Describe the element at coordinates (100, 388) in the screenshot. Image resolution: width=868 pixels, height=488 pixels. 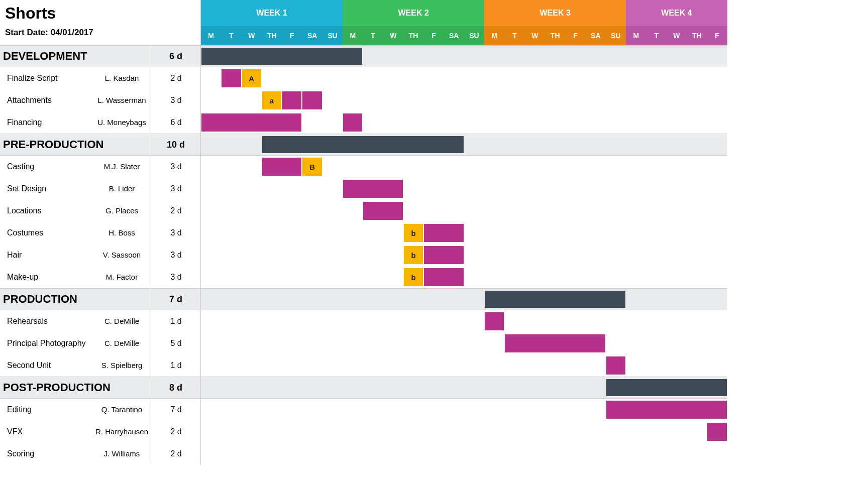
I see `phase-row: POST-PRODUCTION8 d` at that location.